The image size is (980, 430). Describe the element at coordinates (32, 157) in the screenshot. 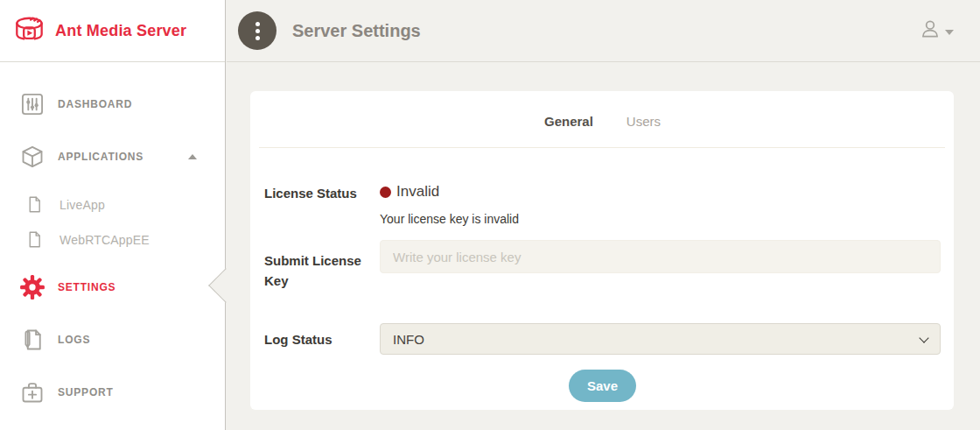

I see `applications-icon` at that location.